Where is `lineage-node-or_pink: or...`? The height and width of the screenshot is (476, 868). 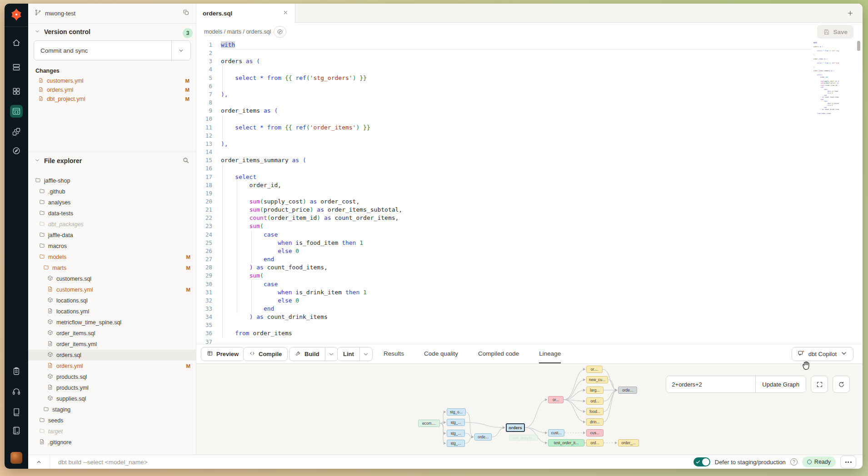
lineage-node-or_pink: or... is located at coordinates (556, 400).